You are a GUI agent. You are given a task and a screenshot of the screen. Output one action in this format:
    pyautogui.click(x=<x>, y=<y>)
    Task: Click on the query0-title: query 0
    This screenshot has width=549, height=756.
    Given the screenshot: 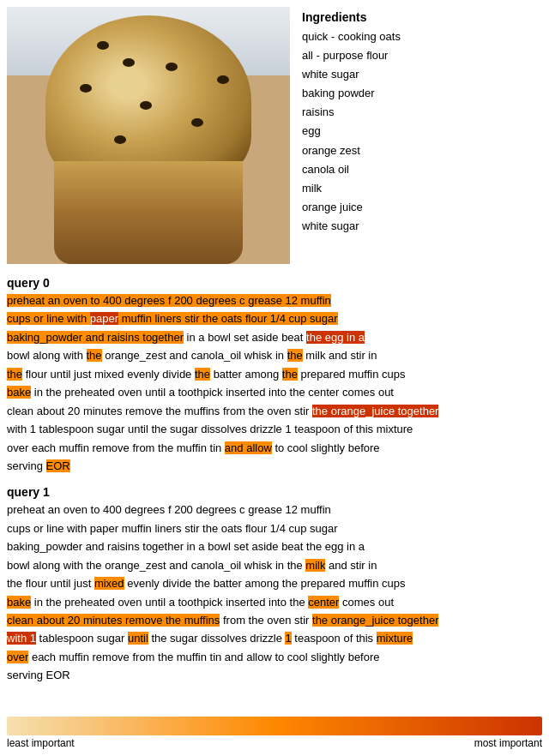 What is the action you would take?
    pyautogui.click(x=274, y=283)
    